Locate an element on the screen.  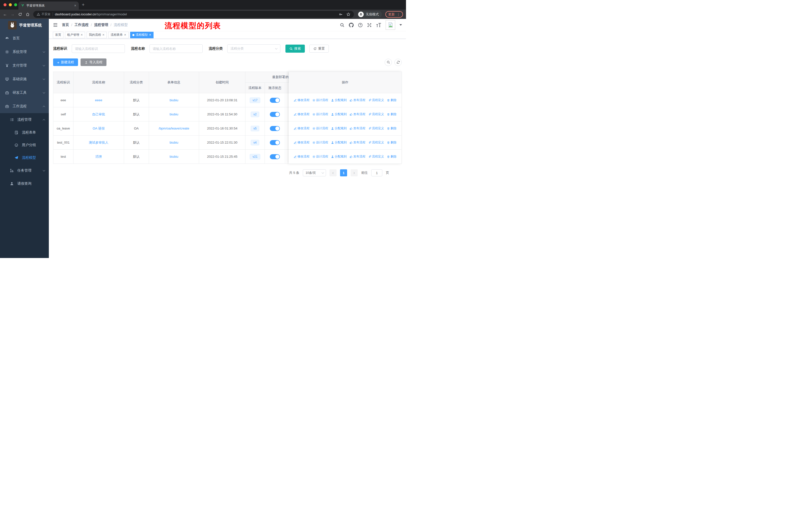
new-tab-button: + is located at coordinates (83, 5).